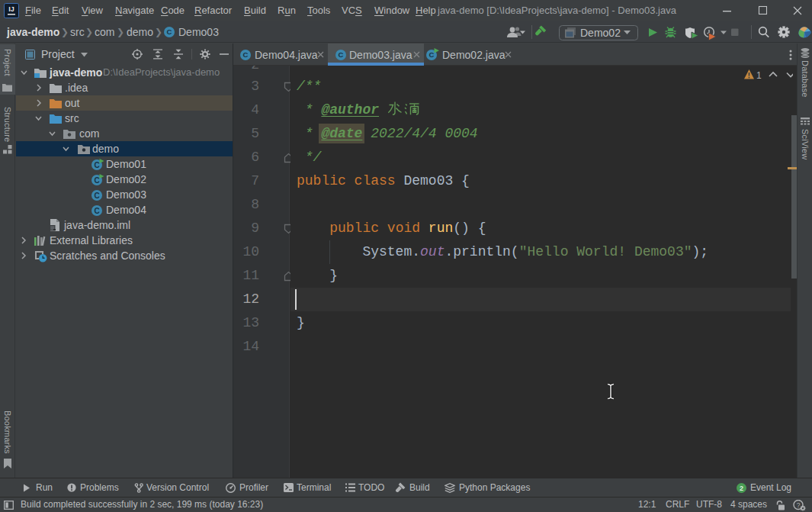  Describe the element at coordinates (601, 33) in the screenshot. I see `svg-text: Demo02` at that location.